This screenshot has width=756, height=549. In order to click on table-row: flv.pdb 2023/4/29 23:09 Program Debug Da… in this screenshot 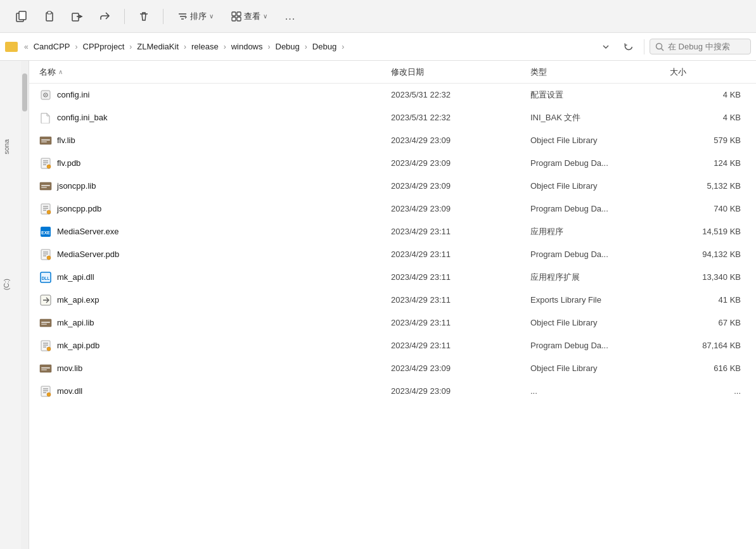, I will do `click(393, 163)`.